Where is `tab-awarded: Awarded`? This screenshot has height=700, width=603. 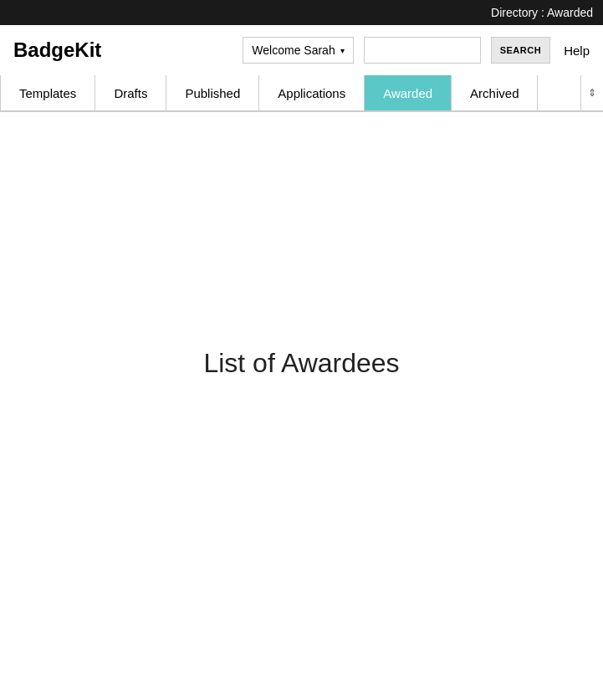
tab-awarded: Awarded is located at coordinates (408, 93).